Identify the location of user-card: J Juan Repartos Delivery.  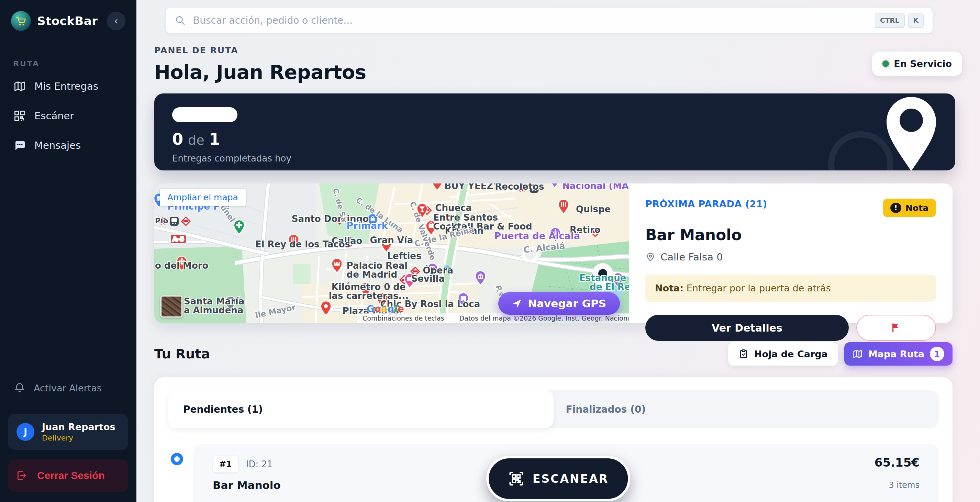
(68, 432).